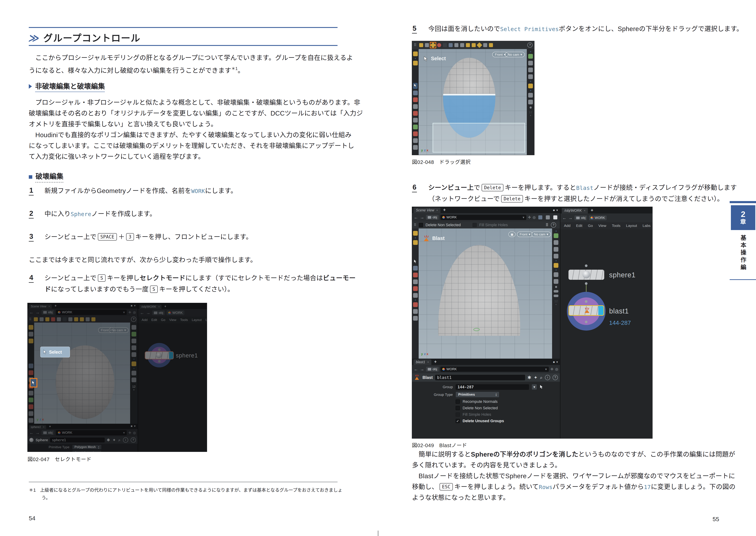 This screenshot has width=756, height=536. What do you see at coordinates (493, 225) in the screenshot?
I see `fill-simple-holes-label: Fill Simple Holes` at bounding box center [493, 225].